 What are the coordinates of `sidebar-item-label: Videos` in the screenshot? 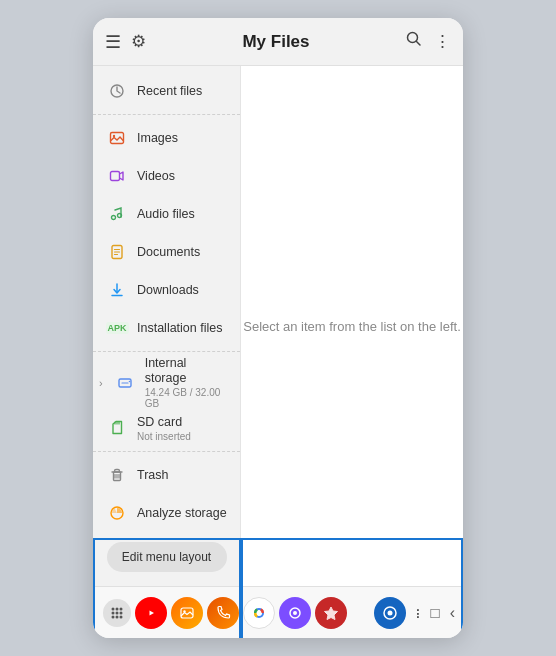 It's located at (156, 176).